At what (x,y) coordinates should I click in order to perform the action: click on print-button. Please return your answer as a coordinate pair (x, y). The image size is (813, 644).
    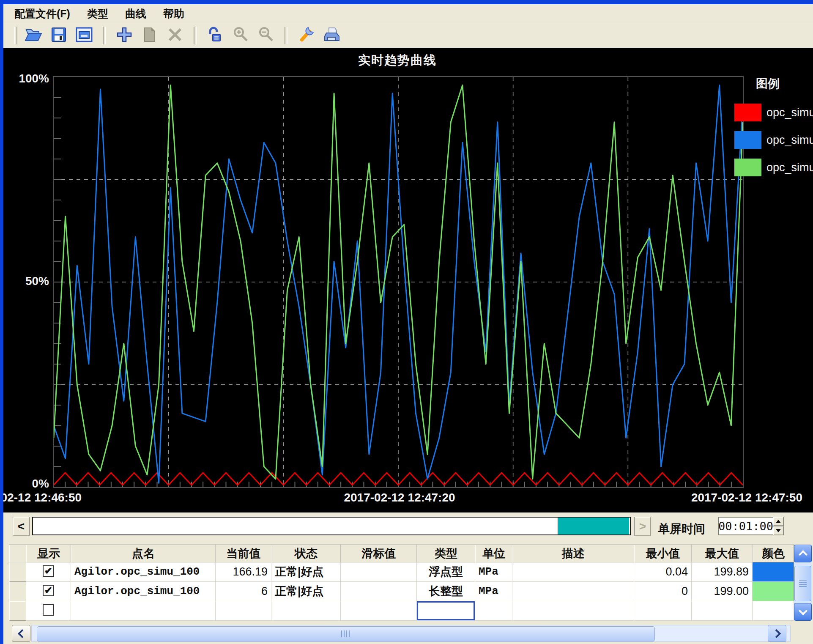
    Looking at the image, I should click on (331, 36).